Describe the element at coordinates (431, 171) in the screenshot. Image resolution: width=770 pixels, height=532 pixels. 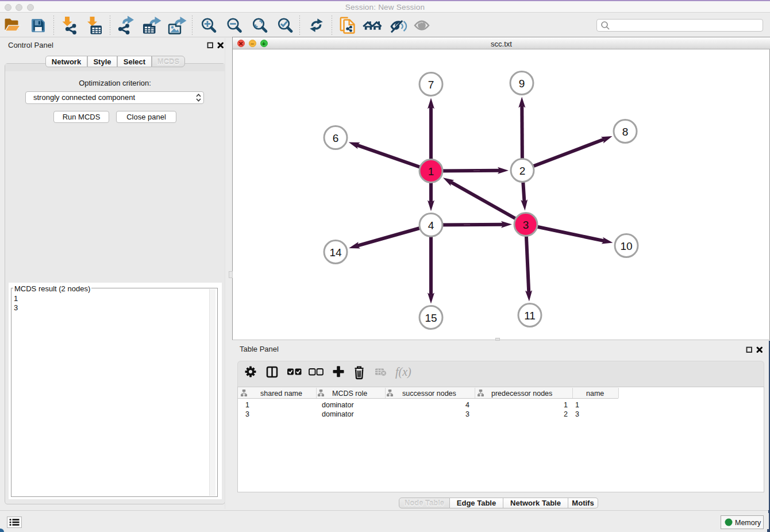
I see `svg-text: 1` at that location.